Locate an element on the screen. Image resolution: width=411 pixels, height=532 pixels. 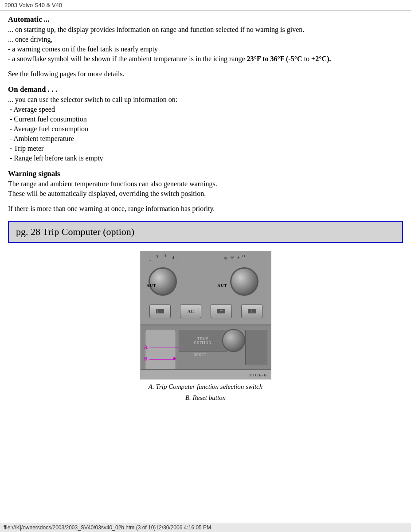
panel-bottom: TEMP EDITION RESET A B is located at coordinates (206, 352).